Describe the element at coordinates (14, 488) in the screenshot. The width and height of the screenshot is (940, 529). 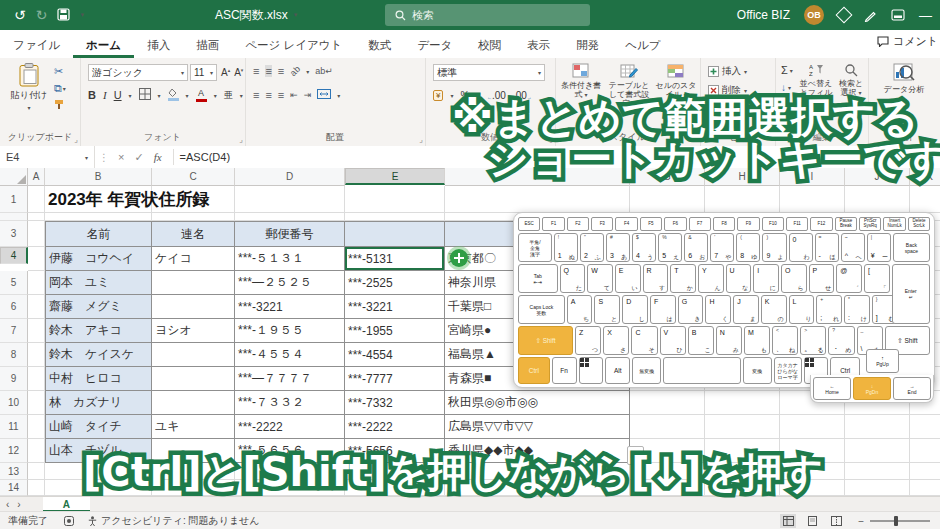
I see `row-header-14: 14` at that location.